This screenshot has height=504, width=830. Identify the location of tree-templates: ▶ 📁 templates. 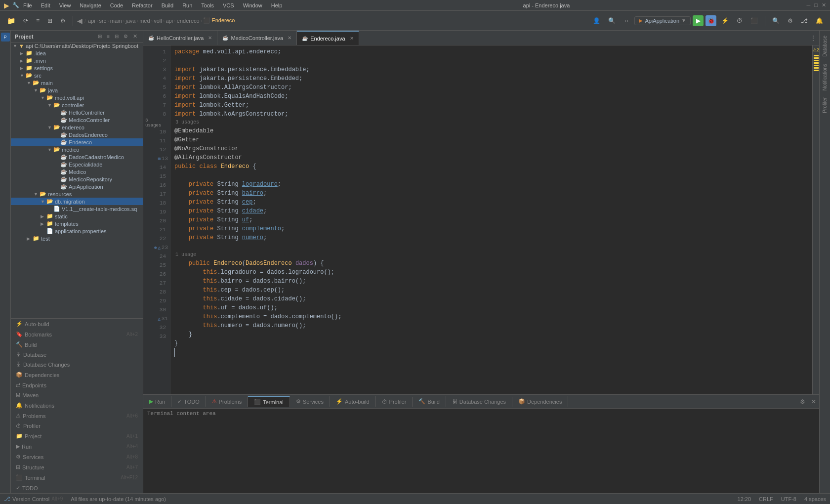
(77, 223).